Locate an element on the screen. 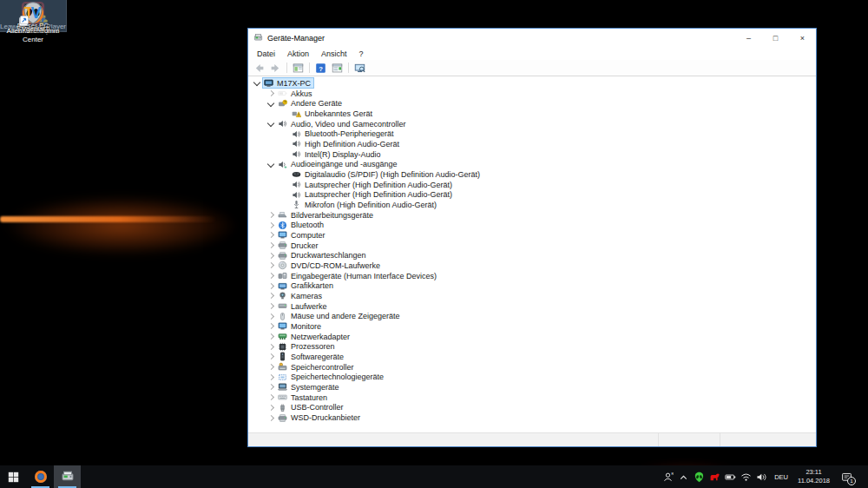 This screenshot has width=868, height=488. action-center-button: 1 is located at coordinates (846, 477).